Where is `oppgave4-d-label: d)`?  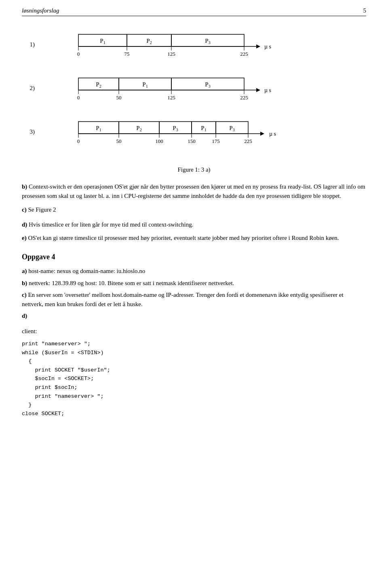
oppgave4-d-label: d) is located at coordinates (24, 316).